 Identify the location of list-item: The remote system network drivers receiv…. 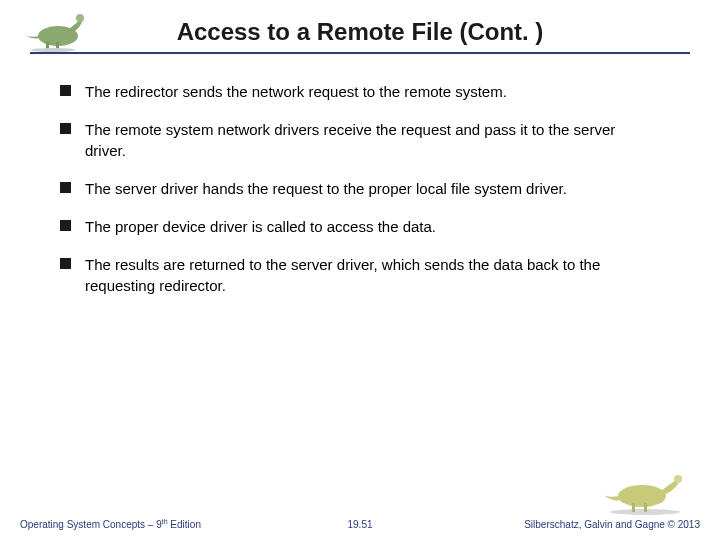
(360, 140).